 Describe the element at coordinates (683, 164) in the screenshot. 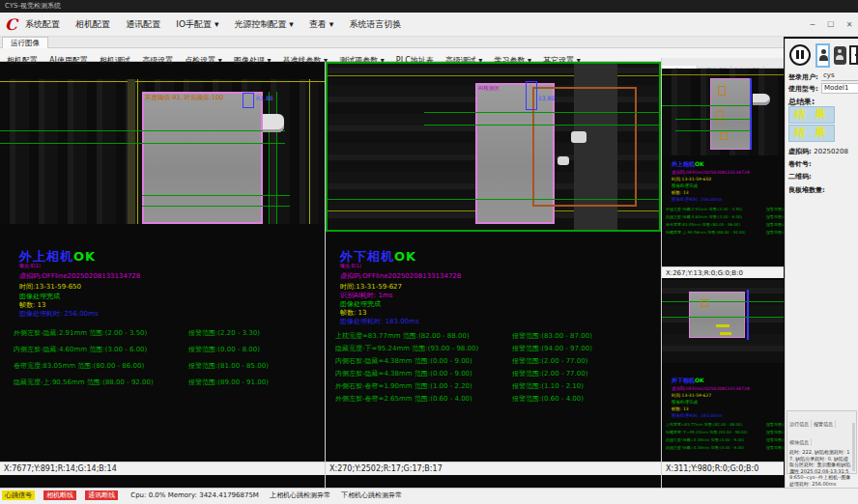

I see `camera-name: 外上相机` at that location.